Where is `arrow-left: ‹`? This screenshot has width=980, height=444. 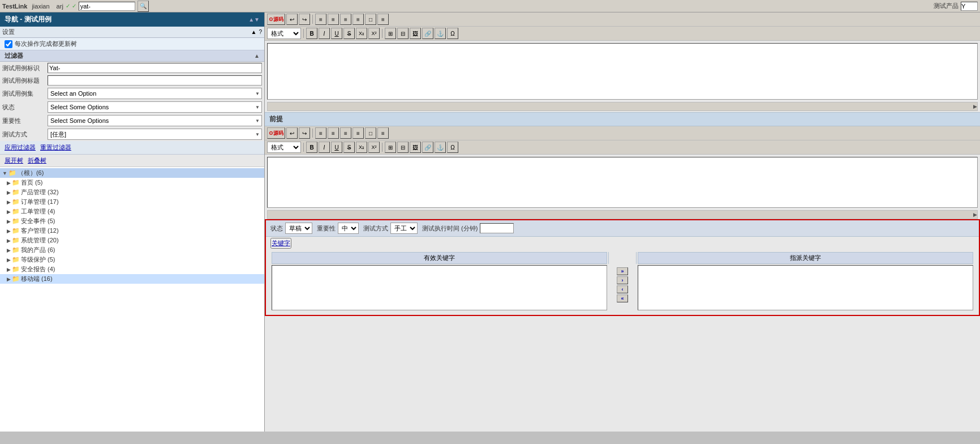 arrow-left: ‹ is located at coordinates (622, 289).